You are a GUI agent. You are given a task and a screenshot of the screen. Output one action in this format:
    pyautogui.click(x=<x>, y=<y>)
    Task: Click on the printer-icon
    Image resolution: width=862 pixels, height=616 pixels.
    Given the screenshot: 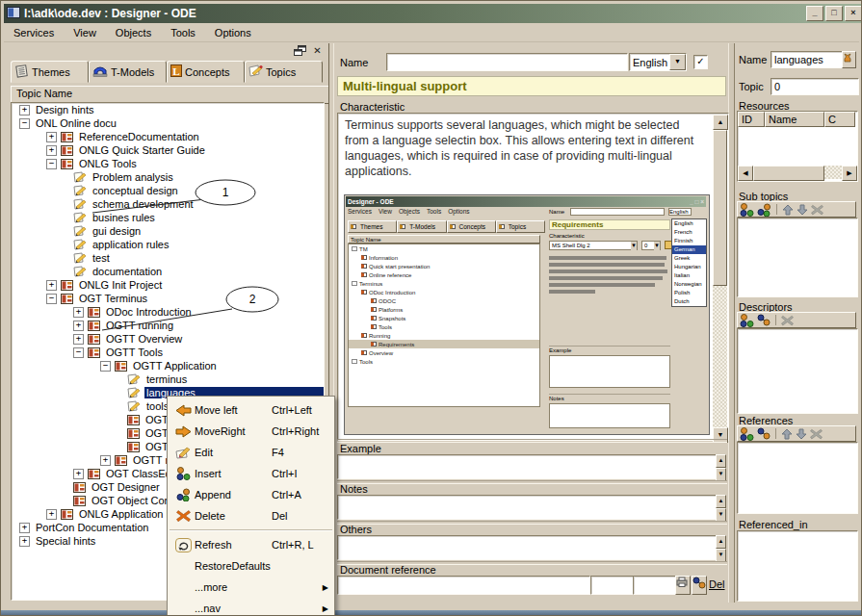 What is the action you would take?
    pyautogui.click(x=683, y=585)
    